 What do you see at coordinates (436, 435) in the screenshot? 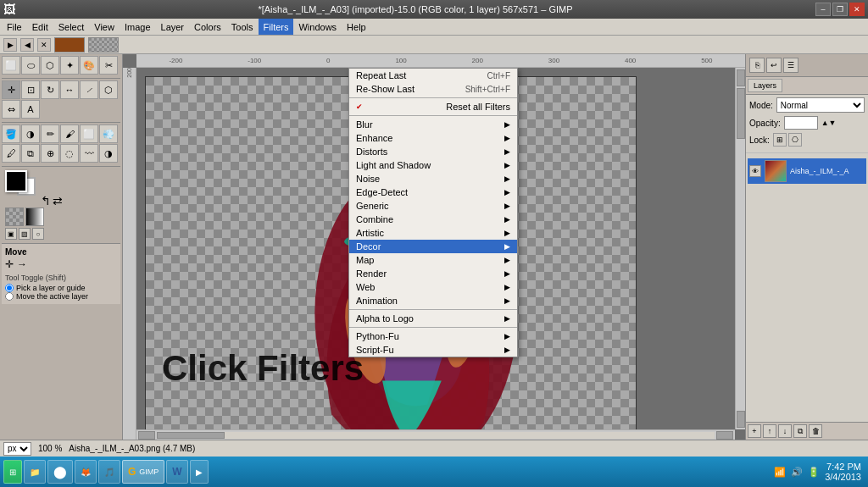
I see `scroll-track` at bounding box center [436, 435].